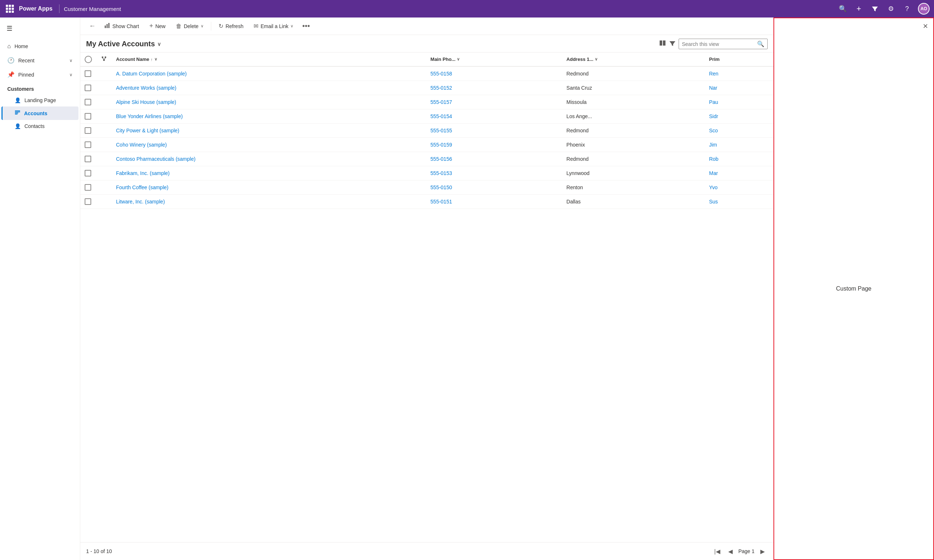  What do you see at coordinates (441, 102) in the screenshot?
I see `phone-link: 555-0157` at bounding box center [441, 102].